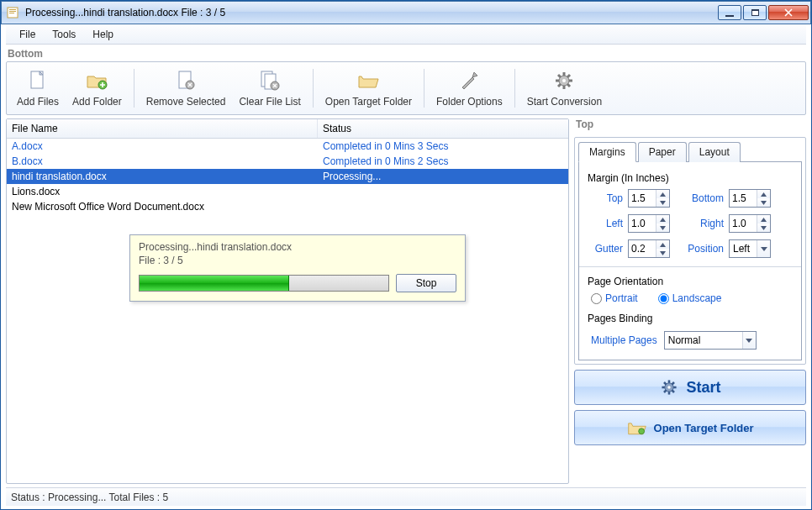 This screenshot has height=510, width=812. Describe the element at coordinates (608, 249) in the screenshot. I see `margin-gutter-label: Gutter` at that location.